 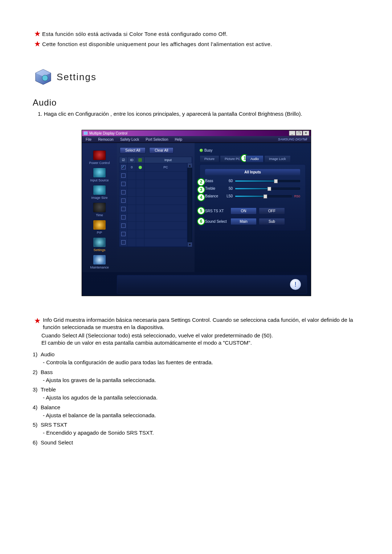 What do you see at coordinates (201, 190) in the screenshot?
I see `callout-3: 3` at bounding box center [201, 190].